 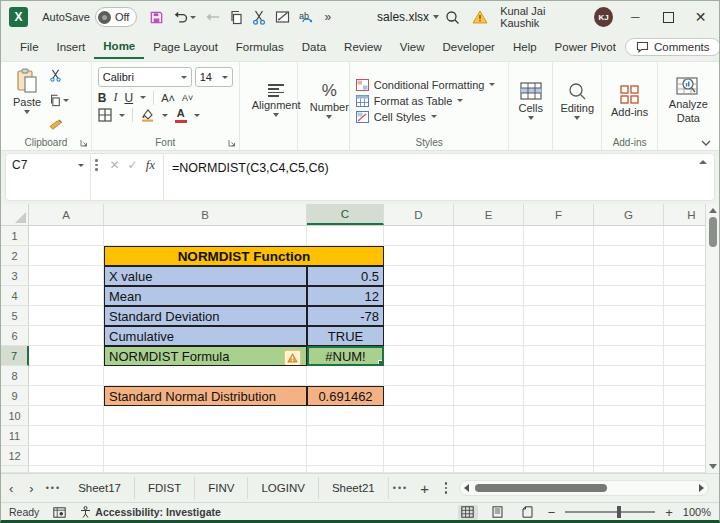 What do you see at coordinates (346, 416) in the screenshot?
I see `cell-c10` at bounding box center [346, 416].